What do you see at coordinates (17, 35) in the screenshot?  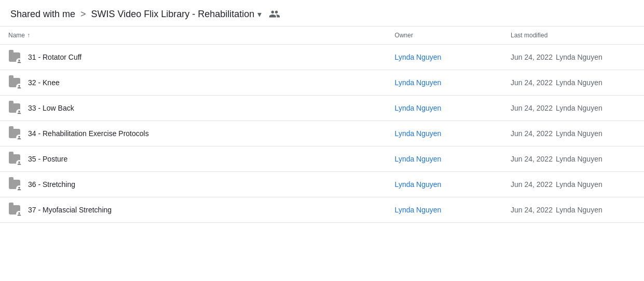 I see `name-column-label: Name` at bounding box center [17, 35].